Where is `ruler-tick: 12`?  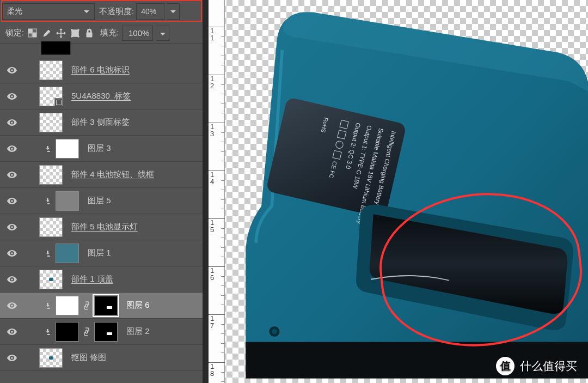
ruler-tick: 12 is located at coordinates (217, 82).